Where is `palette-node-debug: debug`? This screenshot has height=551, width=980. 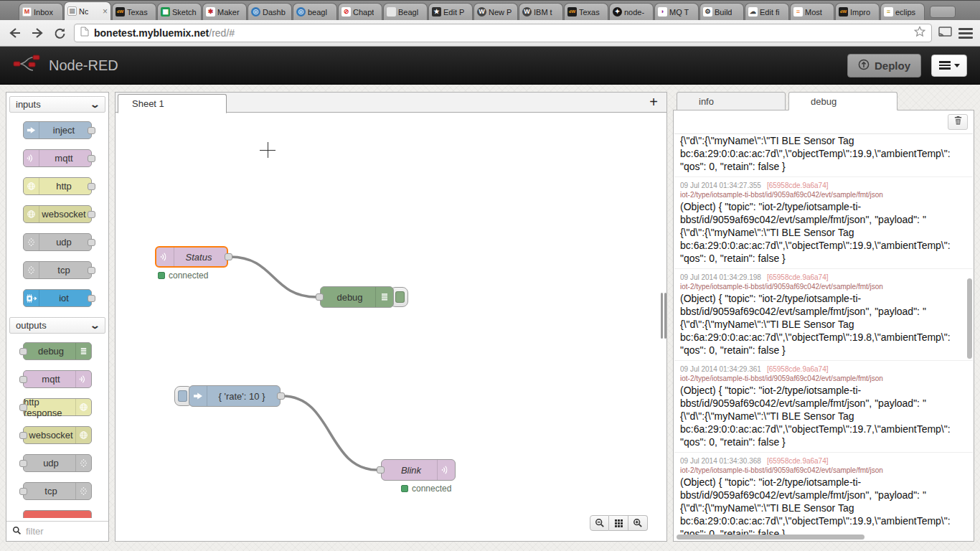
palette-node-debug: debug is located at coordinates (57, 352).